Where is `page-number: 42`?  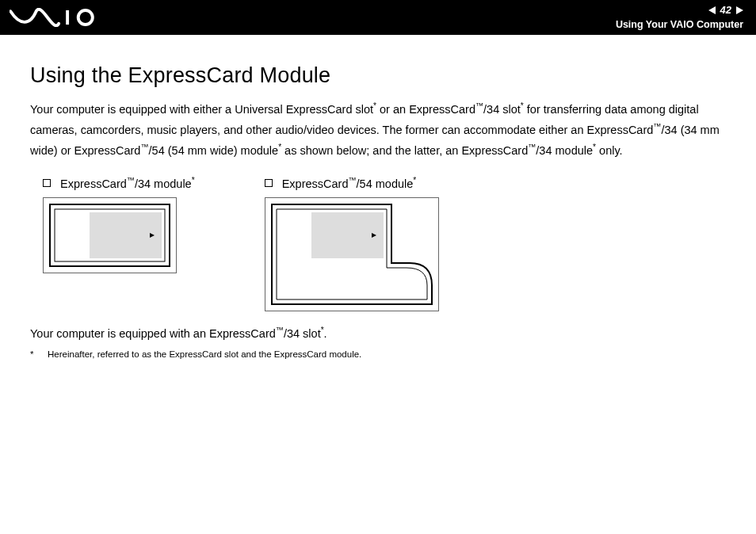
page-number: 42 is located at coordinates (726, 10).